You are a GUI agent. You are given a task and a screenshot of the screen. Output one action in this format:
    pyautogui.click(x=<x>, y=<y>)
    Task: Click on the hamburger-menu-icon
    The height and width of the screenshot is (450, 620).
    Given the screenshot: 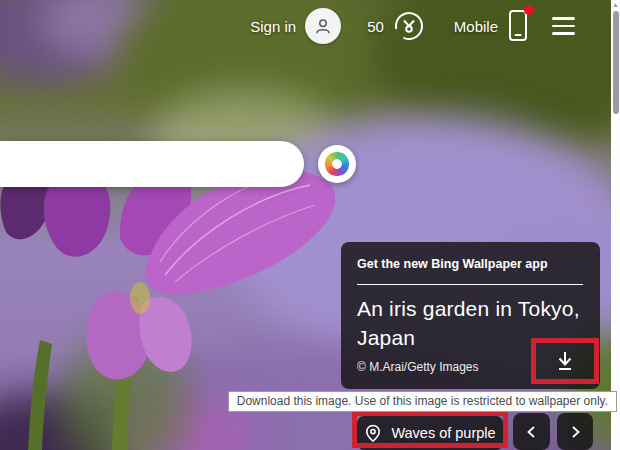 What is the action you would take?
    pyautogui.click(x=564, y=26)
    